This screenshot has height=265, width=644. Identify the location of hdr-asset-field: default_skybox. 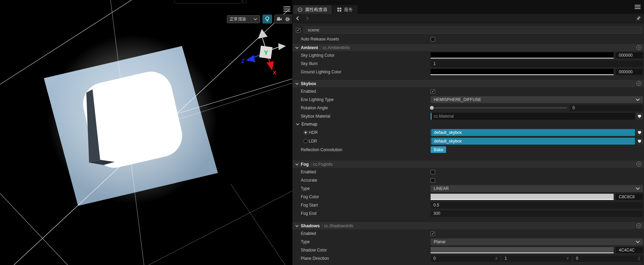
(533, 132).